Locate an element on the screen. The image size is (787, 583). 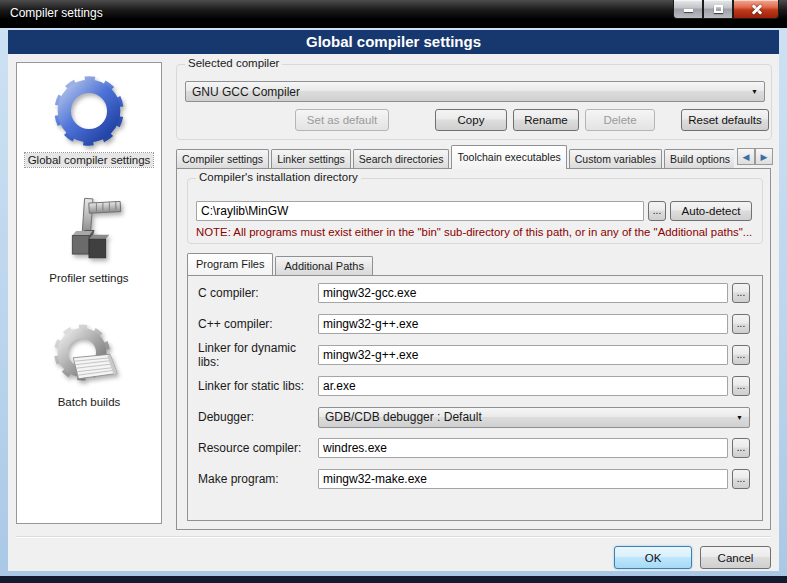
subtab-program-files: Program Files is located at coordinates (230, 264).